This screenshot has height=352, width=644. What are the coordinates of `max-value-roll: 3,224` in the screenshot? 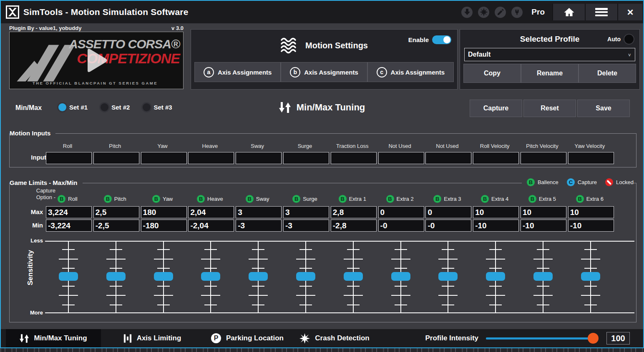 It's located at (69, 212).